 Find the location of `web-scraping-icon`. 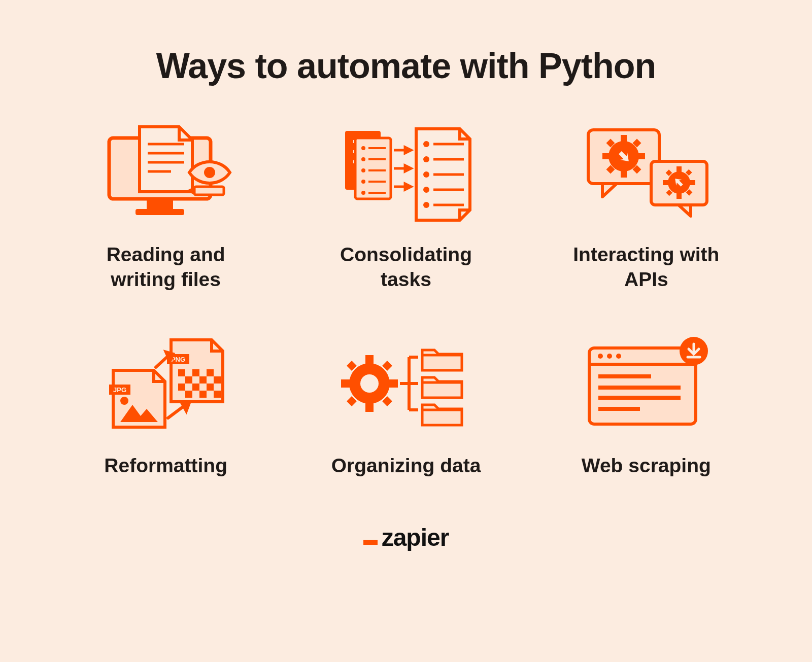

web-scraping-icon is located at coordinates (646, 384).